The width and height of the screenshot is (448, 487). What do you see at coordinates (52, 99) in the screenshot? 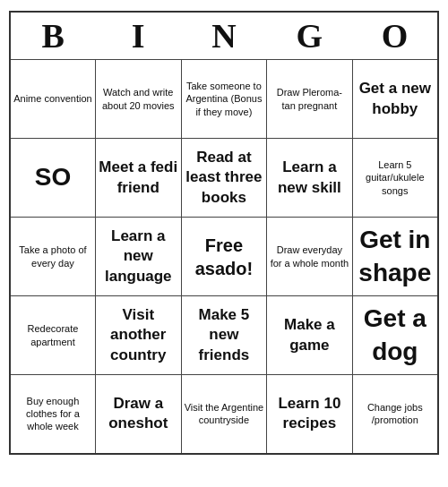
I see `bingo-cell: Anime convention` at bounding box center [52, 99].